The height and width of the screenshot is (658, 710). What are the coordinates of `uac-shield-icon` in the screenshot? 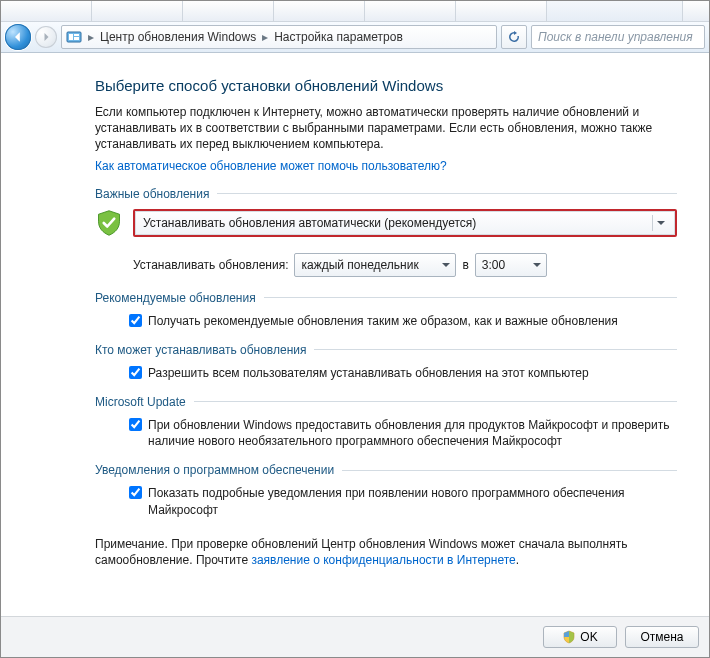 It's located at (569, 637).